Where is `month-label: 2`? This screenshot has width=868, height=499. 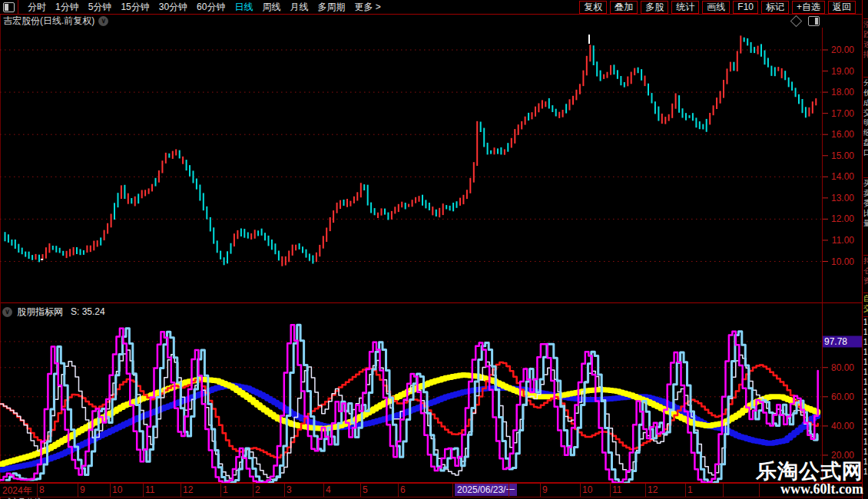
month-label: 2 is located at coordinates (258, 490).